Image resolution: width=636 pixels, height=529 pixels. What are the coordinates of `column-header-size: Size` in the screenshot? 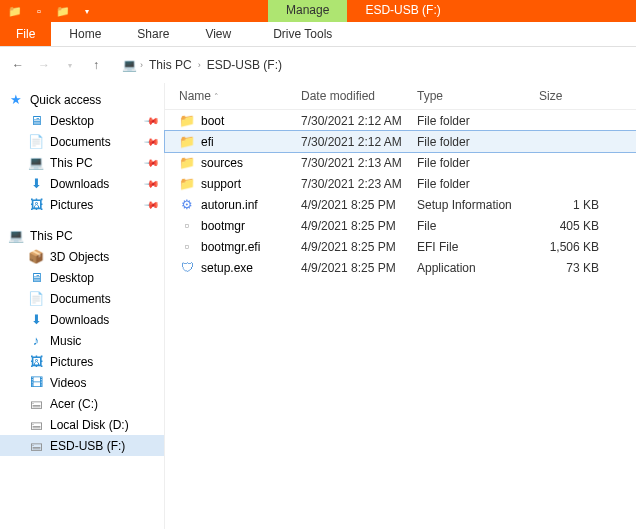 It's located at (571, 96).